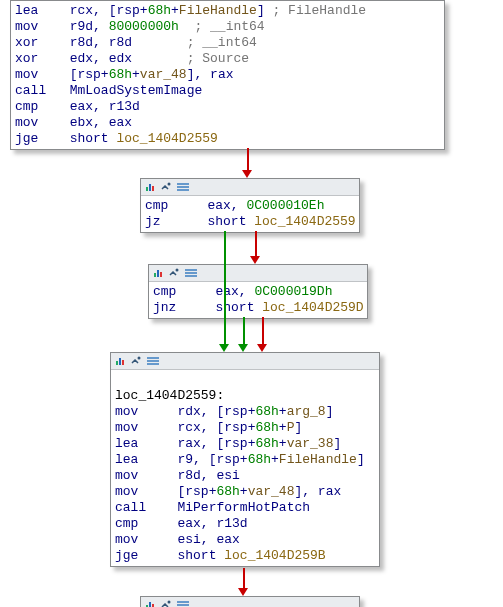  Describe the element at coordinates (225, 288) in the screenshot. I see `edge-n1-n3-v1` at that location.